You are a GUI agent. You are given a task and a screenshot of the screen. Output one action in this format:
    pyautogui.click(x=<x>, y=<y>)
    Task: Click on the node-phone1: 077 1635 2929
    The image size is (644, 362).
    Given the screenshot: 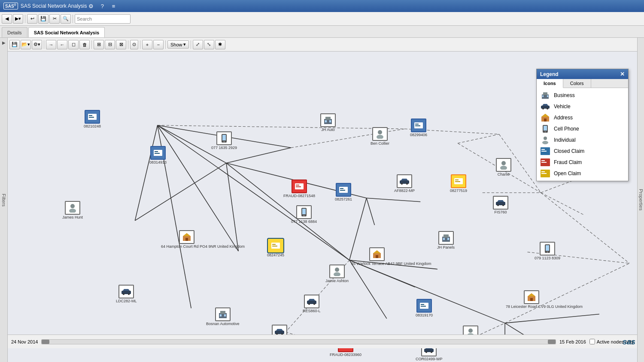 What is the action you would take?
    pyautogui.click(x=224, y=141)
    